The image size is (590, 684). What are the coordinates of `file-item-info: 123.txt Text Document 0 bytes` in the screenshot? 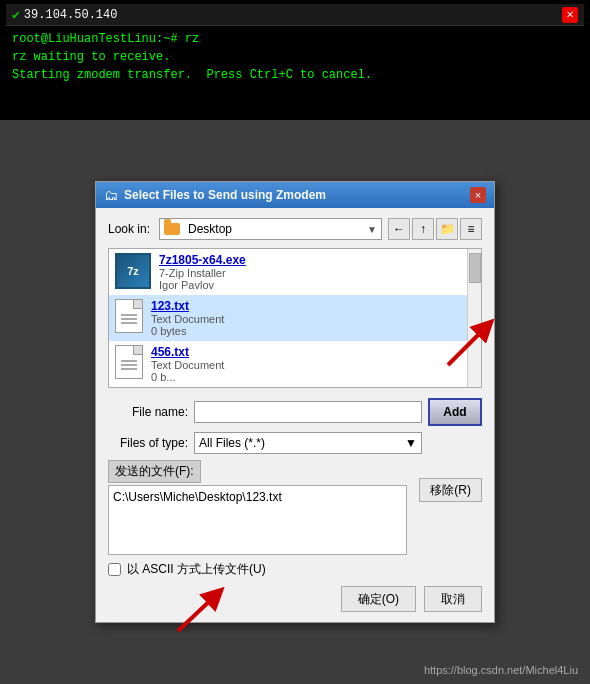 It's located at (313, 318).